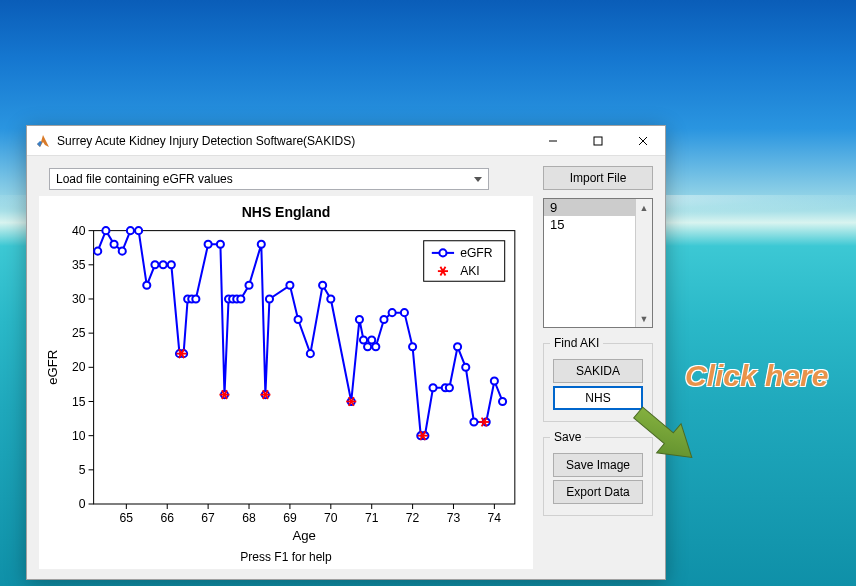 This screenshot has width=856, height=586. I want to click on svg-text: AKI, so click(470, 271).